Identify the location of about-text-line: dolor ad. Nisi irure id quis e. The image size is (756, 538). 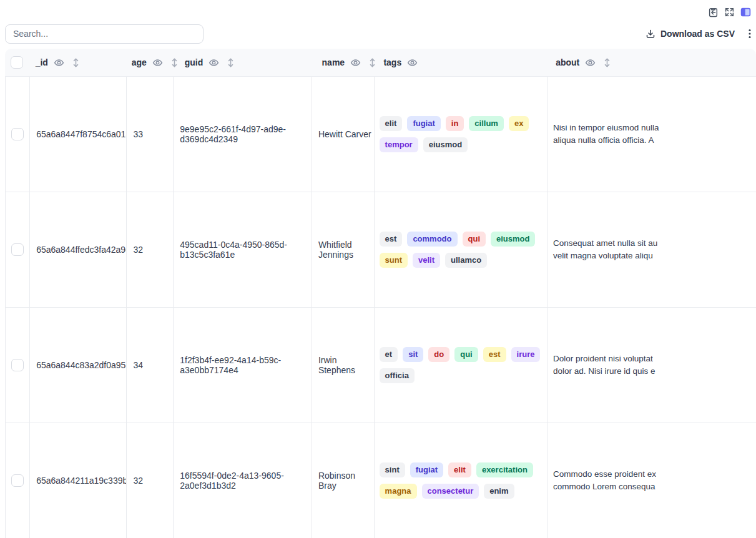
(604, 371).